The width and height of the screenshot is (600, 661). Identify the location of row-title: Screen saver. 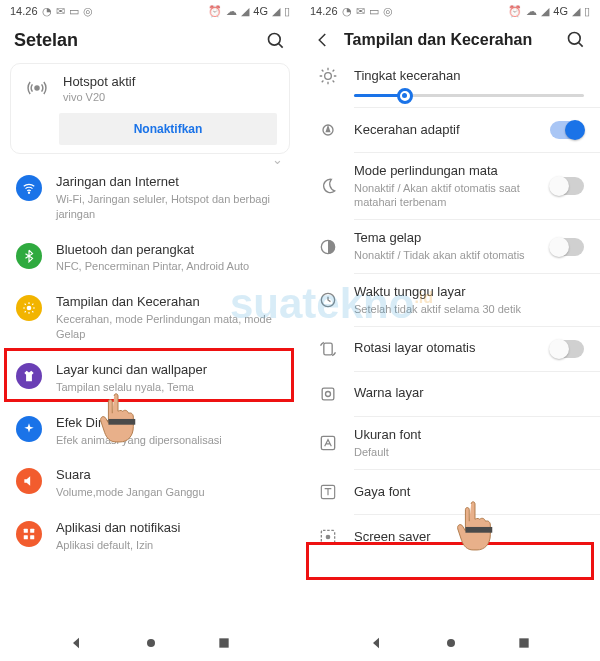
(469, 538).